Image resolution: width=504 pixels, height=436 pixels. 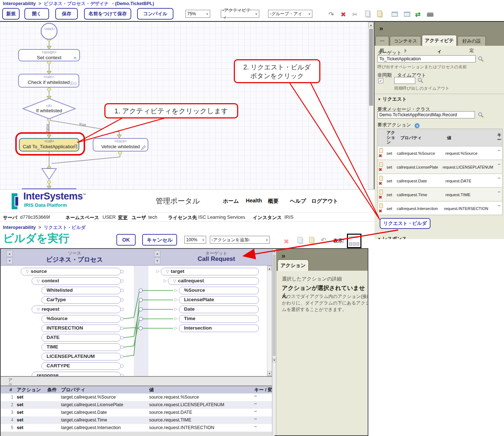 I want to click on view-mode-icon, so click(x=354, y=241).